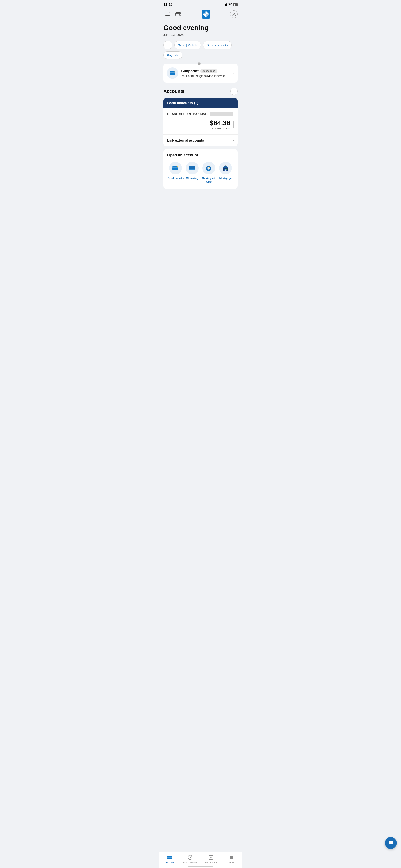 The width and height of the screenshot is (401, 868). I want to click on checking-label: Checking, so click(192, 179).